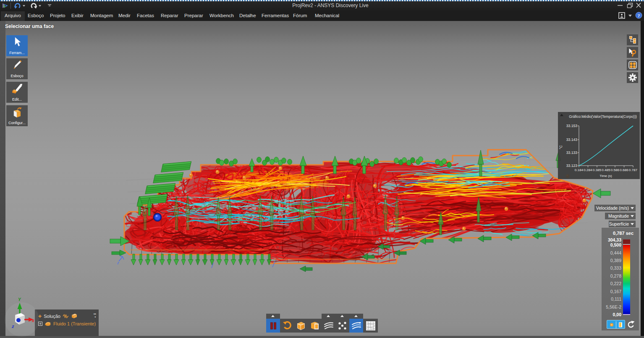 This screenshot has height=338, width=644. What do you see at coordinates (615, 170) in the screenshot?
I see `svg-text: 0.586` at bounding box center [615, 170].